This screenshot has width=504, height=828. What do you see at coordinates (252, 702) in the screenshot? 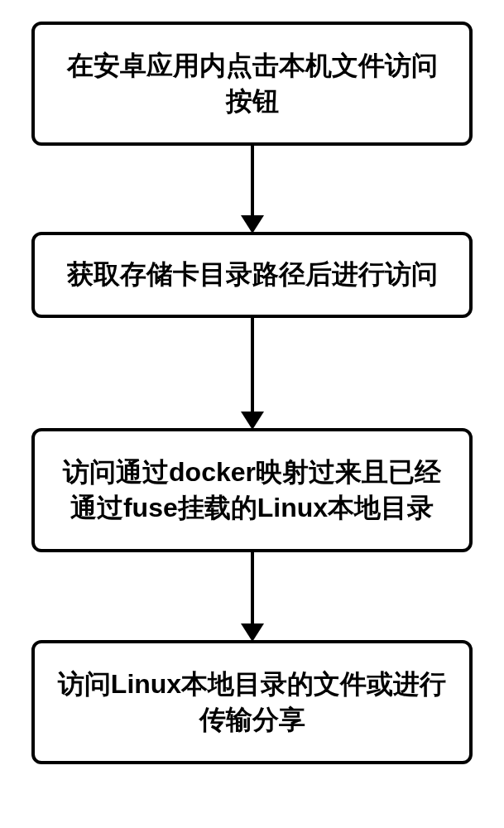
I see `flow-step-4-label: 访问Linux本地目录的文件或进行传输分享` at bounding box center [252, 702].